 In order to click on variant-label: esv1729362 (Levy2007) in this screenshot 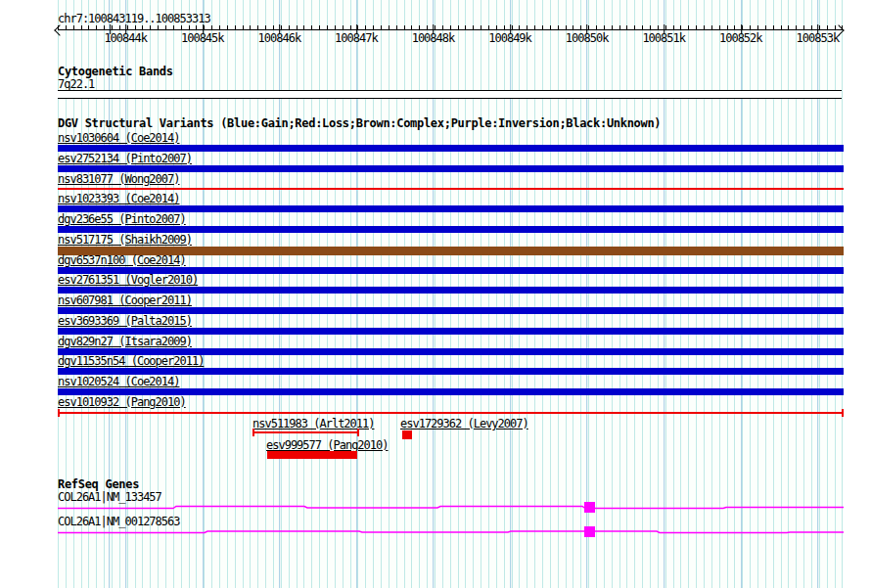, I will do `click(464, 425)`.